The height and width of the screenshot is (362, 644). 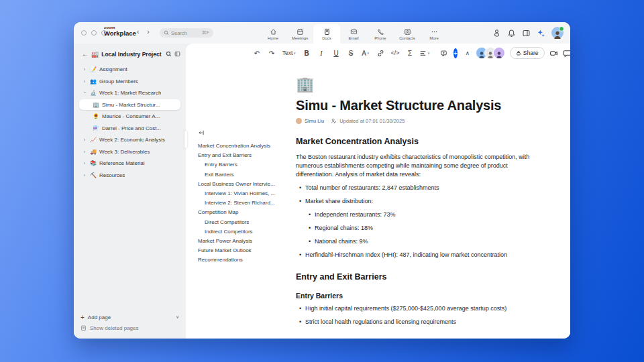 What do you see at coordinates (241, 184) in the screenshot?
I see `outline-item: Local Business Owner Intervie...` at bounding box center [241, 184].